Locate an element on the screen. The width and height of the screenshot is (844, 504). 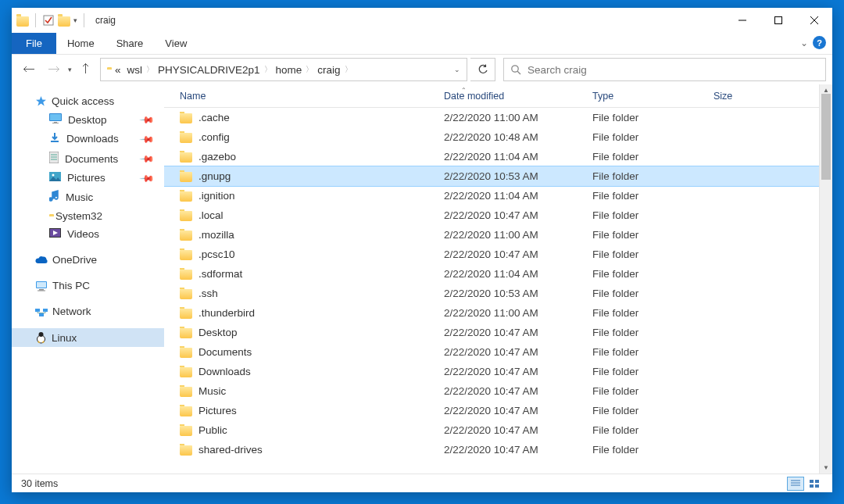
sidebar-item-downloads: Downloads 📌 is located at coordinates (88, 139).